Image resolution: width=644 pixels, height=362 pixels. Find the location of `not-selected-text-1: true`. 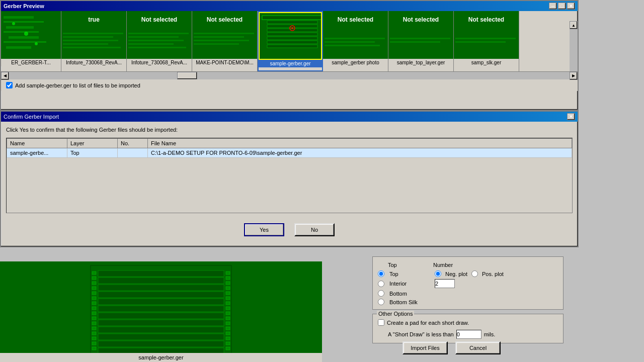

not-selected-text-1: true is located at coordinates (94, 20).